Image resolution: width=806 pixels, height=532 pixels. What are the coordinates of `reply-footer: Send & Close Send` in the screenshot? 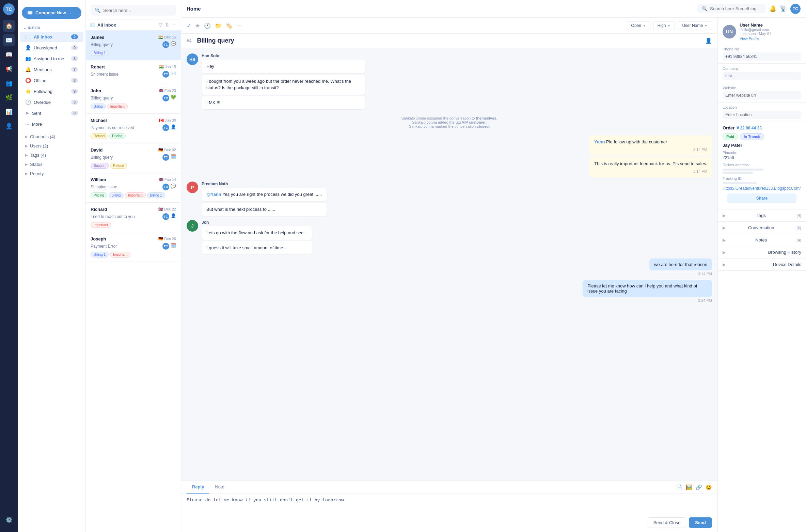 It's located at (449, 523).